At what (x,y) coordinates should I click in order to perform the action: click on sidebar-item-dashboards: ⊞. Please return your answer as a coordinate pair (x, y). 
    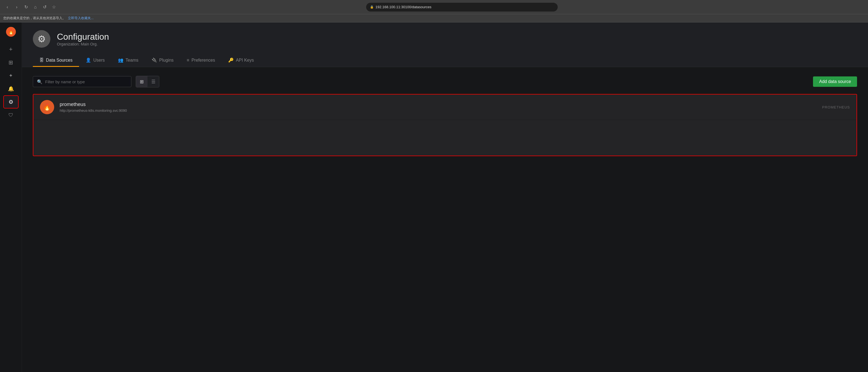
    Looking at the image, I should click on (11, 62).